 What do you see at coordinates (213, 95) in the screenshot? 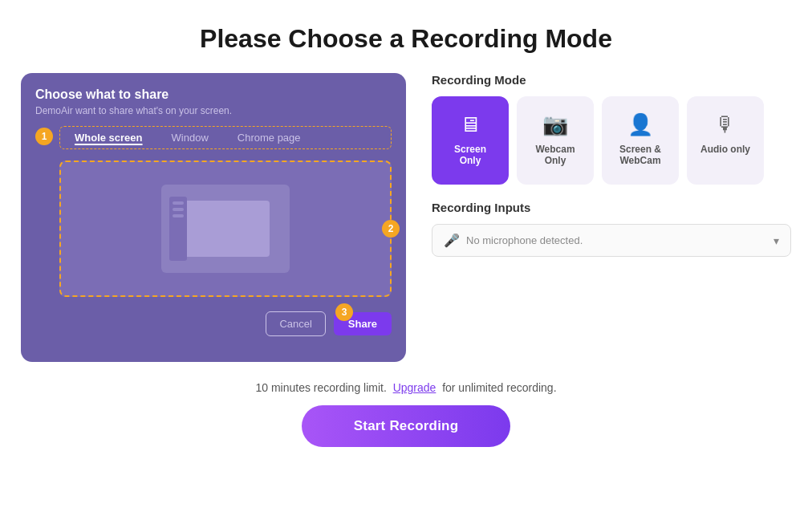
I see `share-panel-title: Choose what to share` at bounding box center [213, 95].